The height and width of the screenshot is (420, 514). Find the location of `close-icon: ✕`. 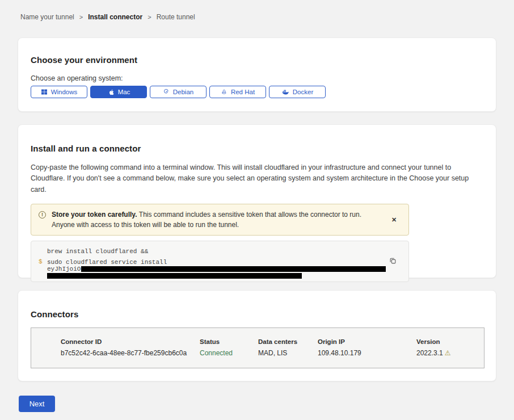

close-icon: ✕ is located at coordinates (394, 220).